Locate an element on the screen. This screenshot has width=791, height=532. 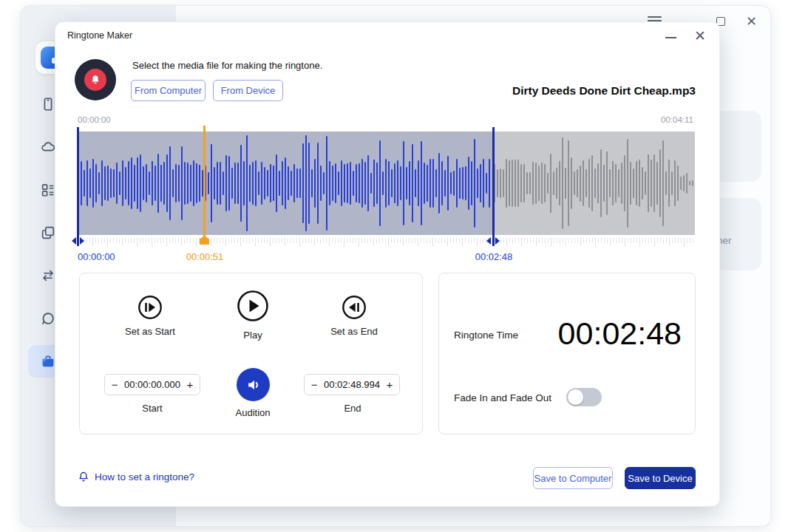
audition-button is located at coordinates (253, 384).